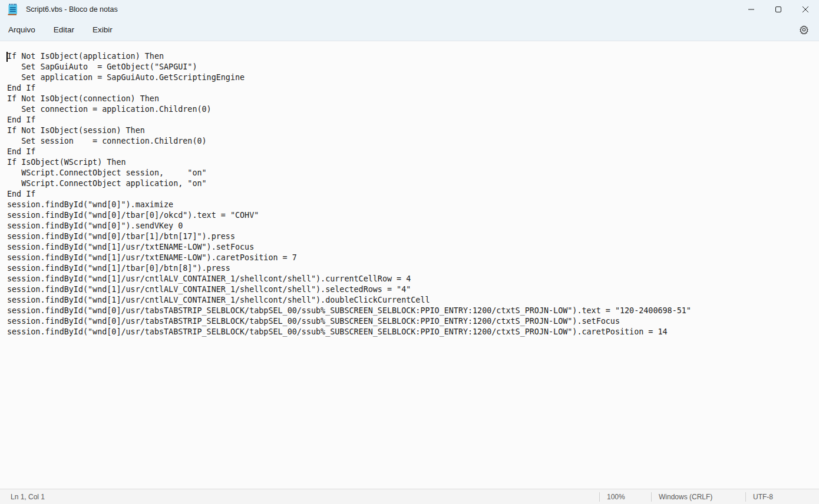 Image resolution: width=819 pixels, height=504 pixels. I want to click on statusbar: Ln 1, Col 1 100% Windows (CRLF) UTF-8, so click(410, 496).